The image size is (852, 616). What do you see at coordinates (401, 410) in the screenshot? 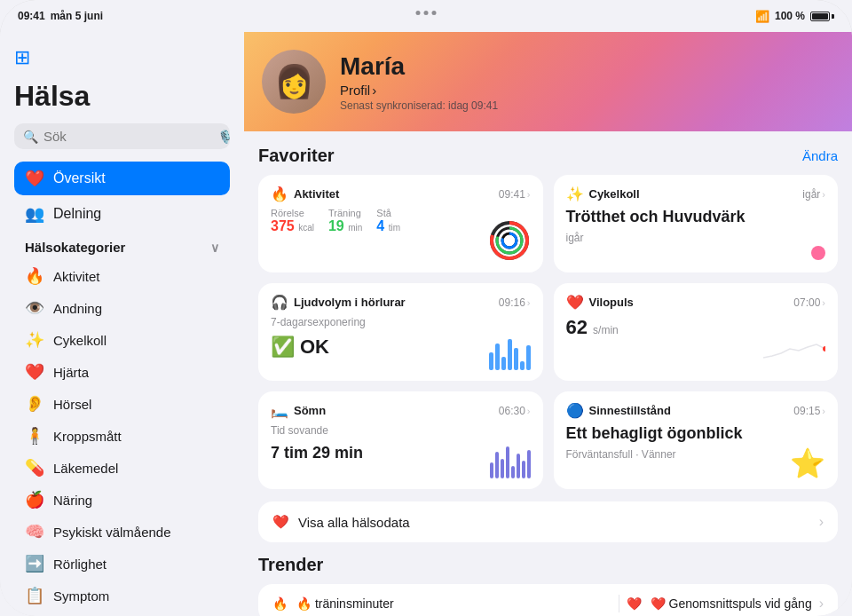
I see `card-header: 🛏️ Sömn 06:30 ›` at bounding box center [401, 410].